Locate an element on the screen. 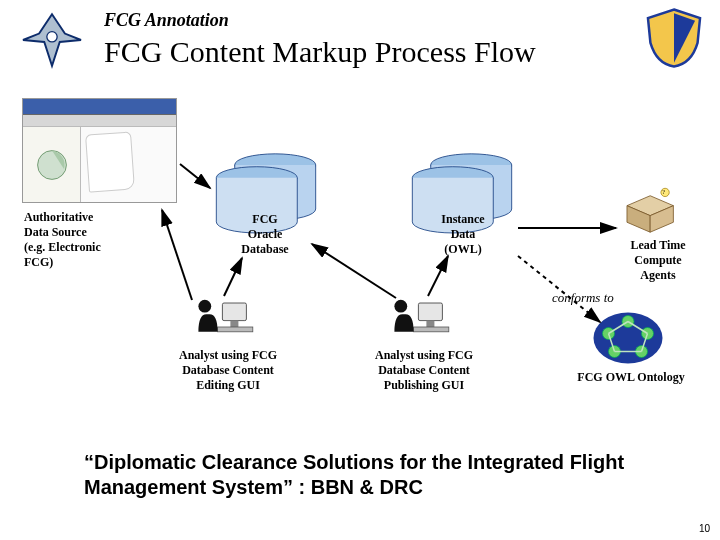 This screenshot has width=720, height=540. usaf-logo is located at coordinates (52, 40).